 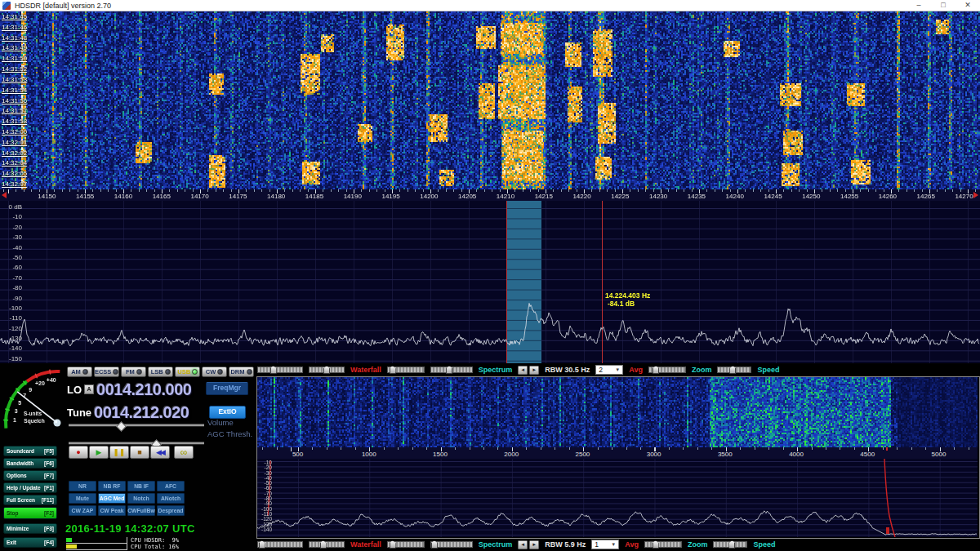 I want to click on freq-scale-right-arrow, so click(x=976, y=195).